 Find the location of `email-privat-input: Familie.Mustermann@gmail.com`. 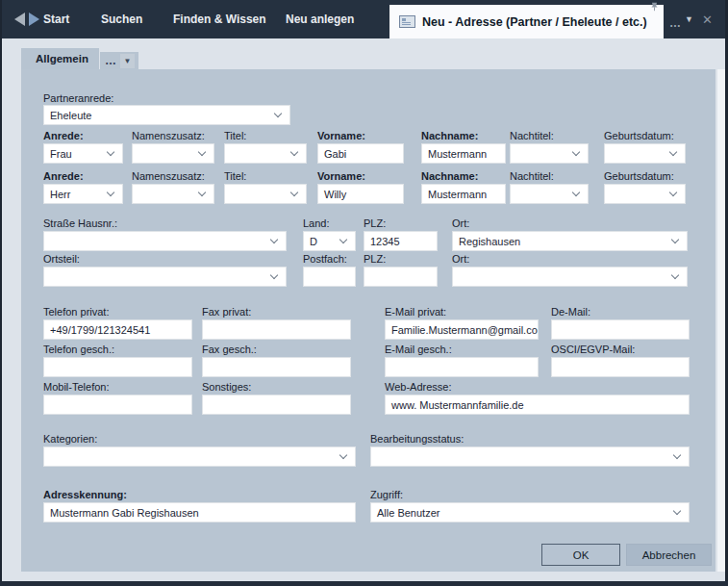

email-privat-input: Familie.Mustermann@gmail.com is located at coordinates (462, 329).